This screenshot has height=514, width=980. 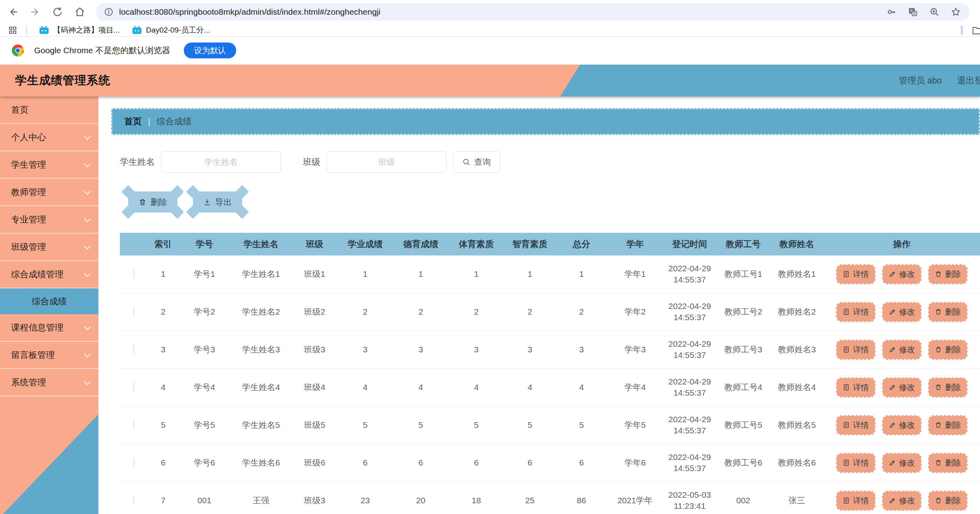 What do you see at coordinates (49, 137) in the screenshot?
I see `sidebar-item: 个人中心` at bounding box center [49, 137].